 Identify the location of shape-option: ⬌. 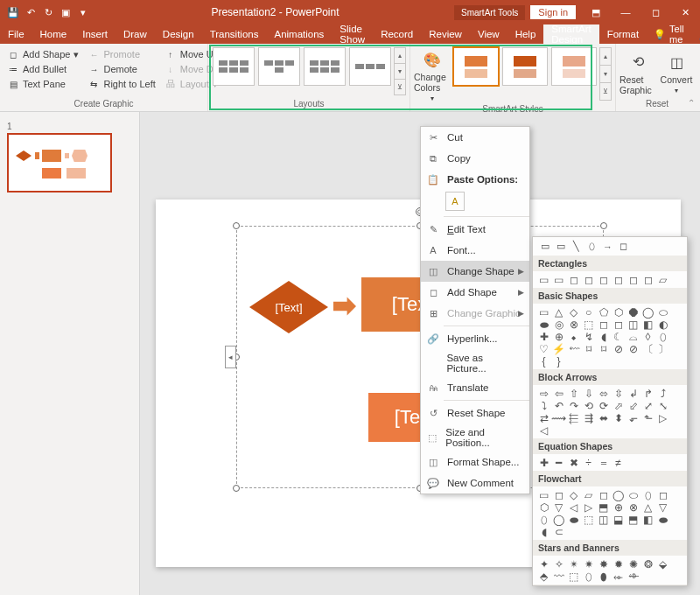
(604, 418).